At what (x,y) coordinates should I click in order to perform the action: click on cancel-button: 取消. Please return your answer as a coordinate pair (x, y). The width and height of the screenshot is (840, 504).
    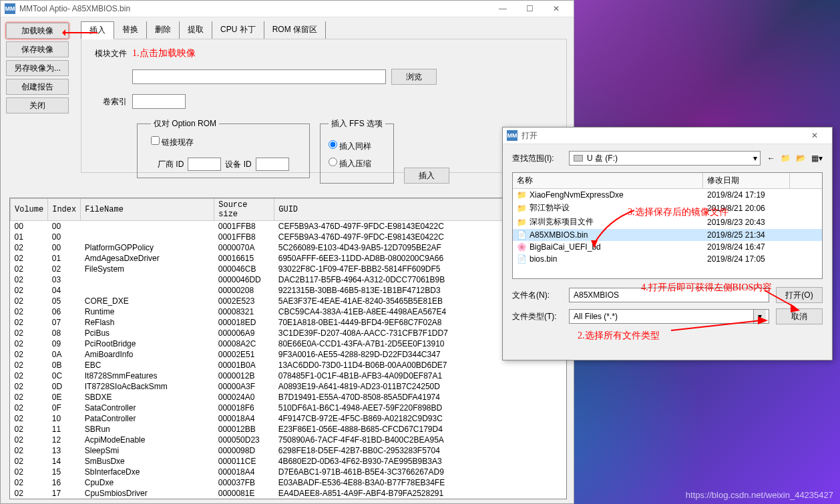
    Looking at the image, I should click on (799, 316).